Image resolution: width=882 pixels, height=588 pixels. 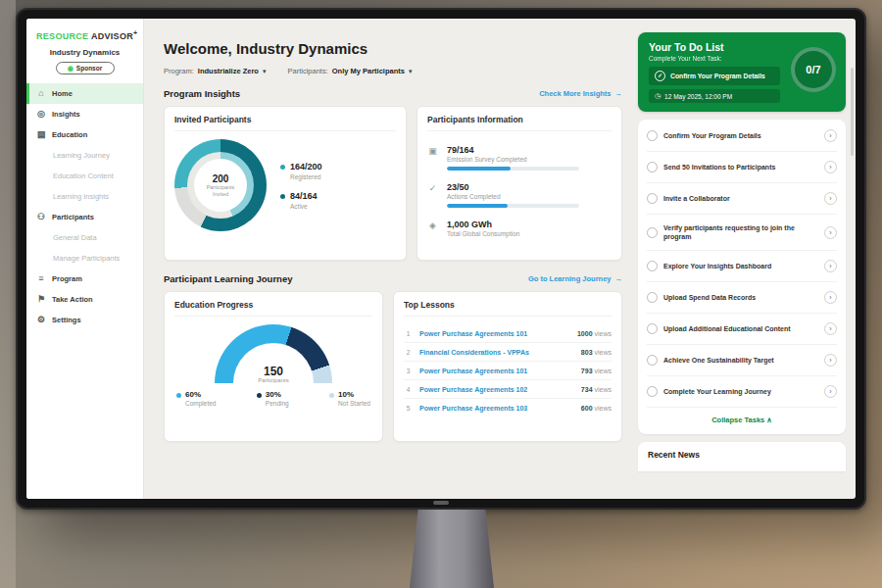 What do you see at coordinates (84, 300) in the screenshot?
I see `sidebar-item-take-action: ⚑ Take Action` at bounding box center [84, 300].